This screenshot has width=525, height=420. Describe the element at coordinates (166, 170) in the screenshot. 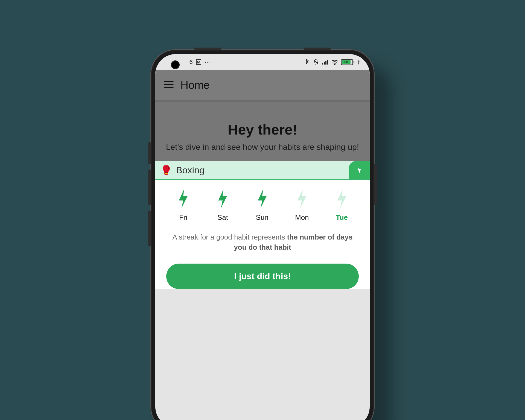

I see `boxing-glove-icon: 🥊` at that location.